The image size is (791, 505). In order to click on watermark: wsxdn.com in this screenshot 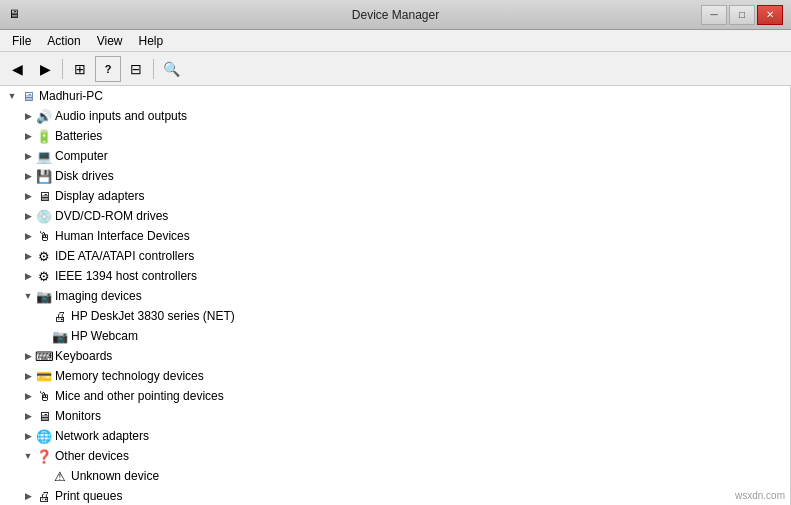, I will do `click(760, 496)`.